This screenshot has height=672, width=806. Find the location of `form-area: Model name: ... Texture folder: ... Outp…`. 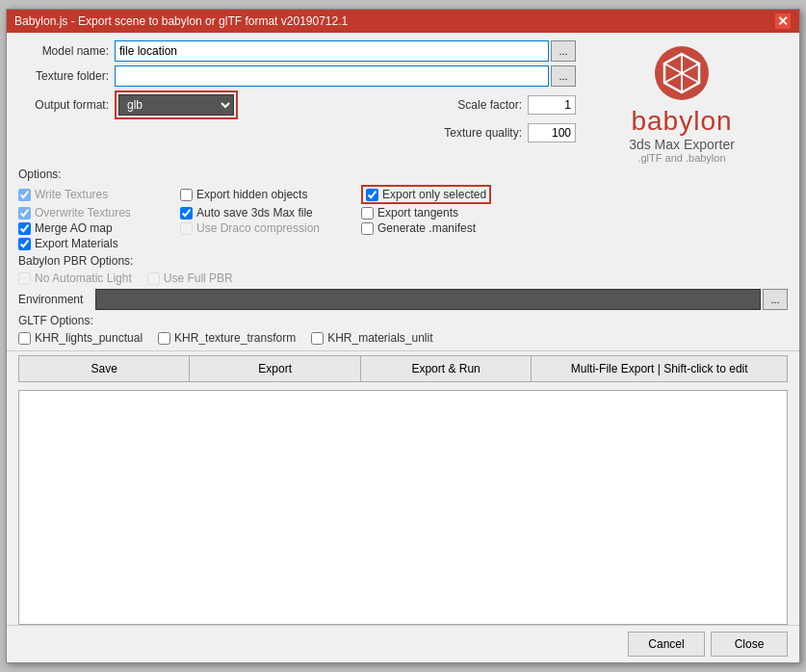

form-area: Model name: ... Texture folder: ... Outp… is located at coordinates (297, 102).